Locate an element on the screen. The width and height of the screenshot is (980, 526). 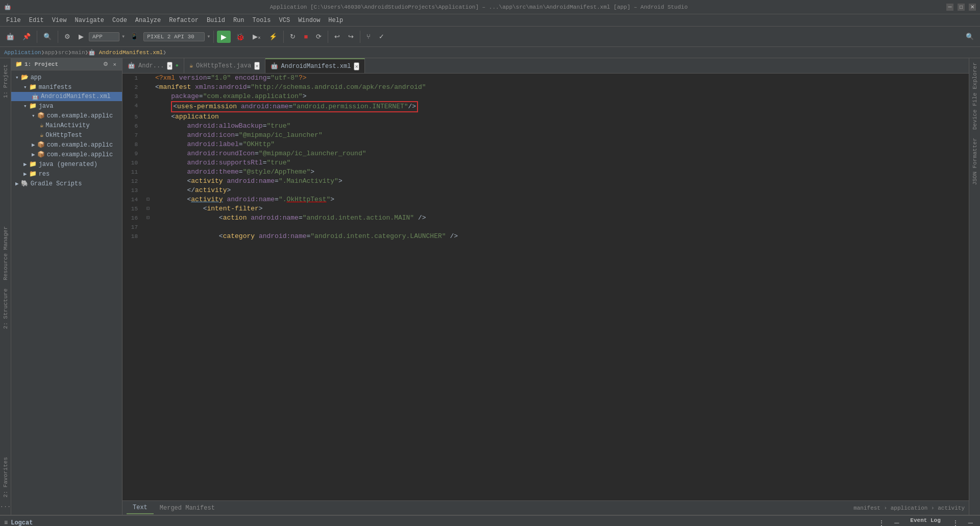
breadcrumb-item-src: src is located at coordinates (63, 53).